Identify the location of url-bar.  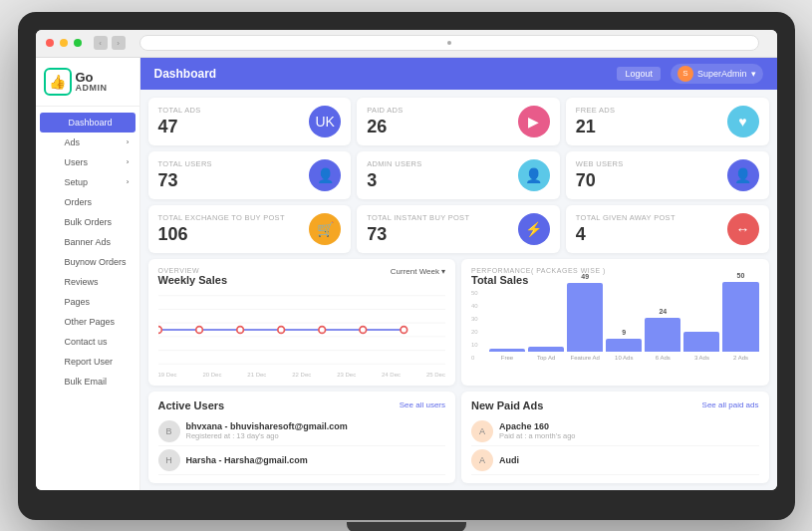
(449, 43).